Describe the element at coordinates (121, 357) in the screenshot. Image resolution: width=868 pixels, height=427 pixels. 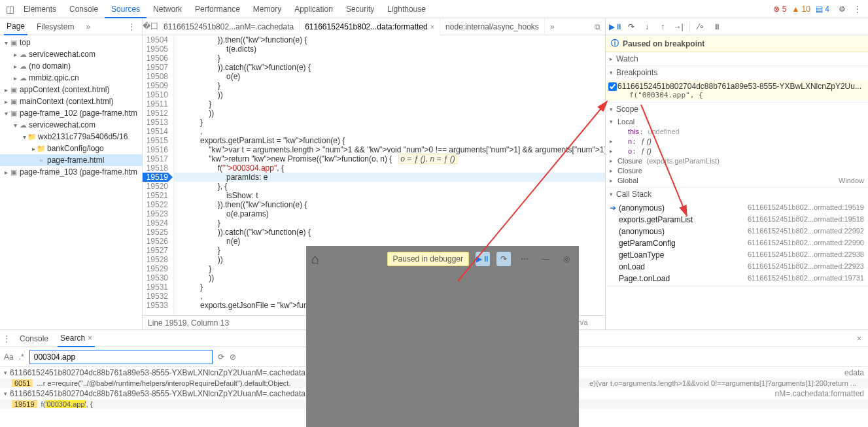
I see `search-input` at that location.